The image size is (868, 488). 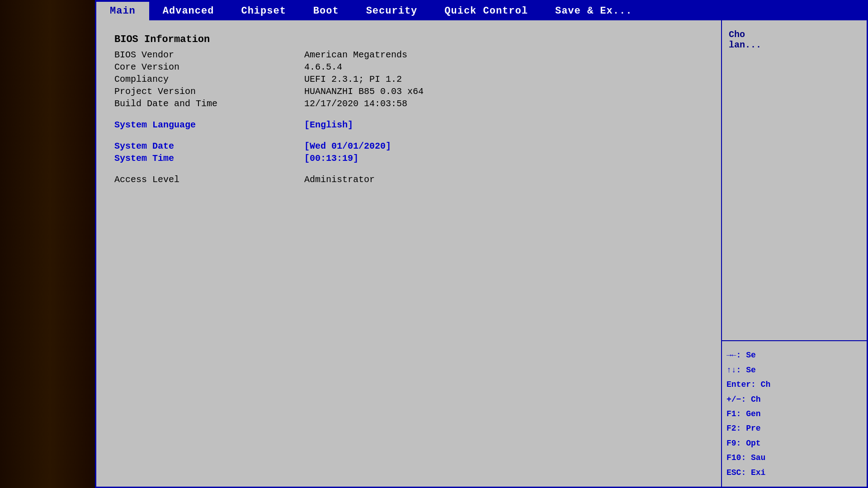 I want to click on system-time-label: System Time, so click(x=209, y=158).